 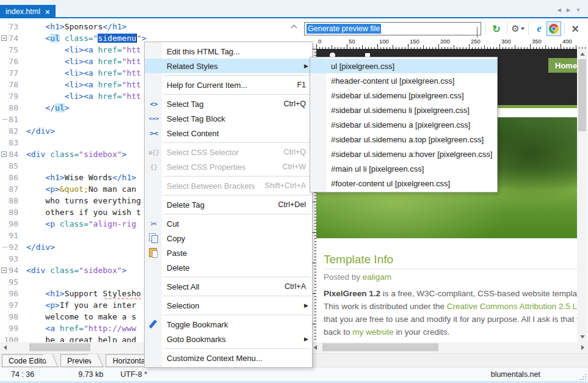 What do you see at coordinates (234, 253) in the screenshot?
I see `menu-item-label: Paste` at bounding box center [234, 253].